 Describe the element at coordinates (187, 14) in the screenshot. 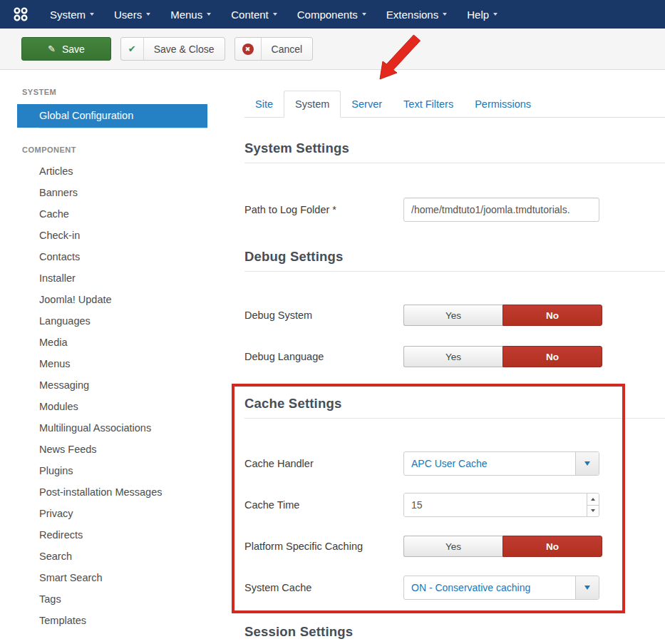

I see `menu-menus-label: Menus` at that location.